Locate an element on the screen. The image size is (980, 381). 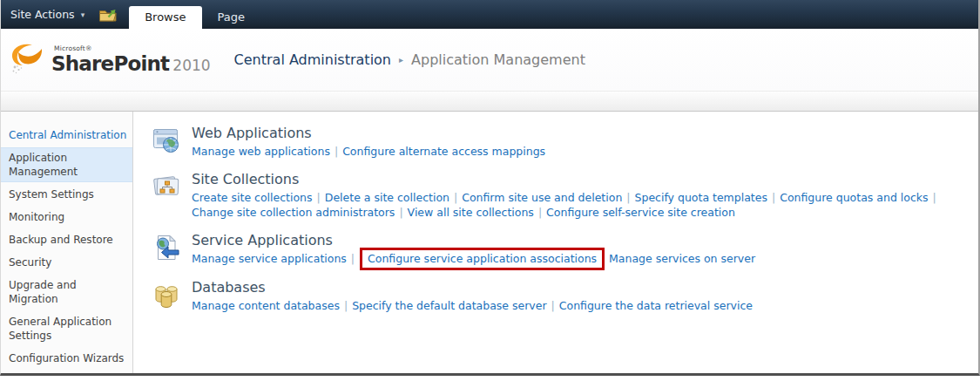
annotation-highlight-box: Configure service application associatio… is located at coordinates (483, 259).